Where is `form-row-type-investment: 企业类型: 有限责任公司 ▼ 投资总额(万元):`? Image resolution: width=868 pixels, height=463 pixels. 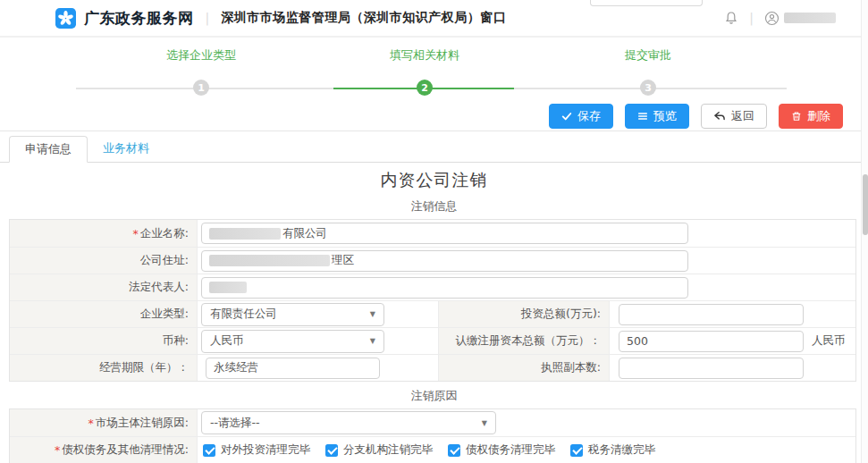 form-row-type-investment: 企业类型: 有限责任公司 ▼ 投资总额(万元): is located at coordinates (433, 314).